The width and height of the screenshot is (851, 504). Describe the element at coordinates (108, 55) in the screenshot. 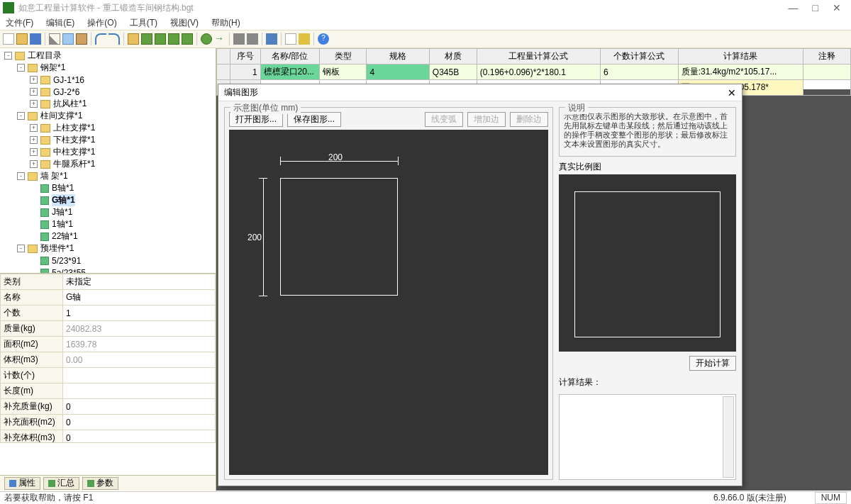

I see `tree-item: -工程目录` at that location.